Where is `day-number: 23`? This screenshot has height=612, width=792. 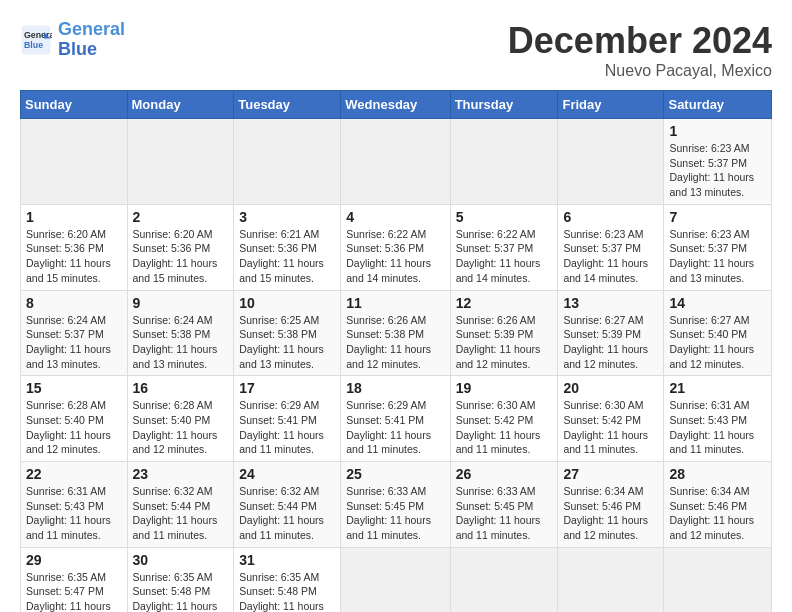 day-number: 23 is located at coordinates (181, 474).